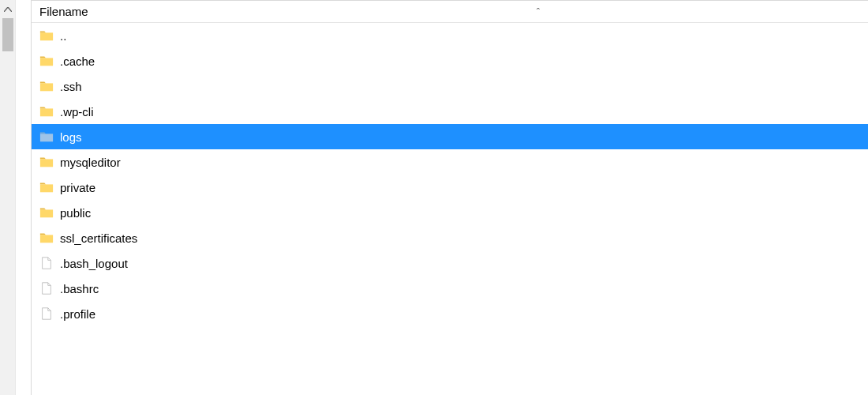 Image resolution: width=868 pixels, height=395 pixels. I want to click on left-scrollbar, so click(8, 198).